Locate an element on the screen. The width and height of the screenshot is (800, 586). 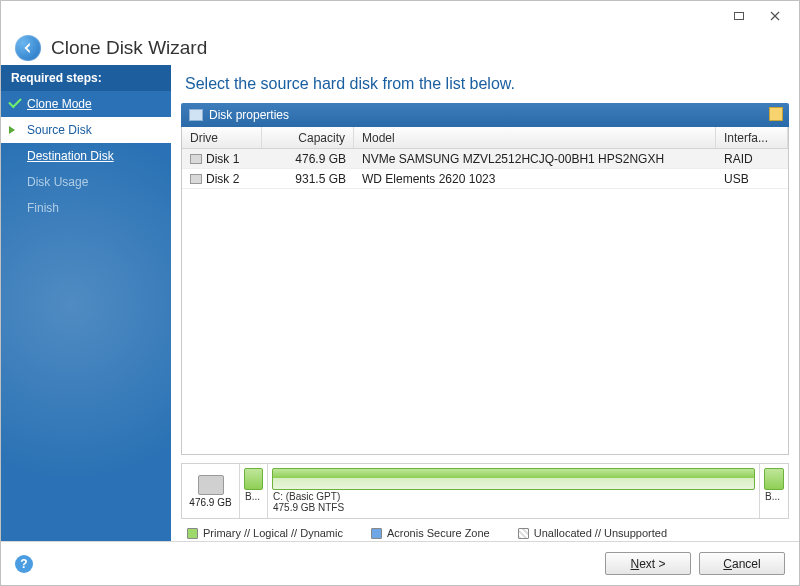
sidebar-item-disk-usage: Disk Usage is located at coordinates (86, 182).